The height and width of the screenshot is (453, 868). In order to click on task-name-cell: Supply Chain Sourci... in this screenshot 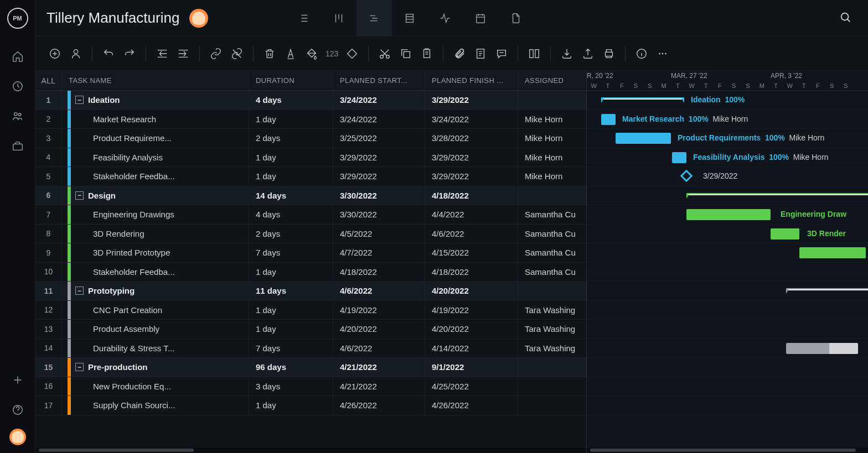, I will do `click(156, 405)`.